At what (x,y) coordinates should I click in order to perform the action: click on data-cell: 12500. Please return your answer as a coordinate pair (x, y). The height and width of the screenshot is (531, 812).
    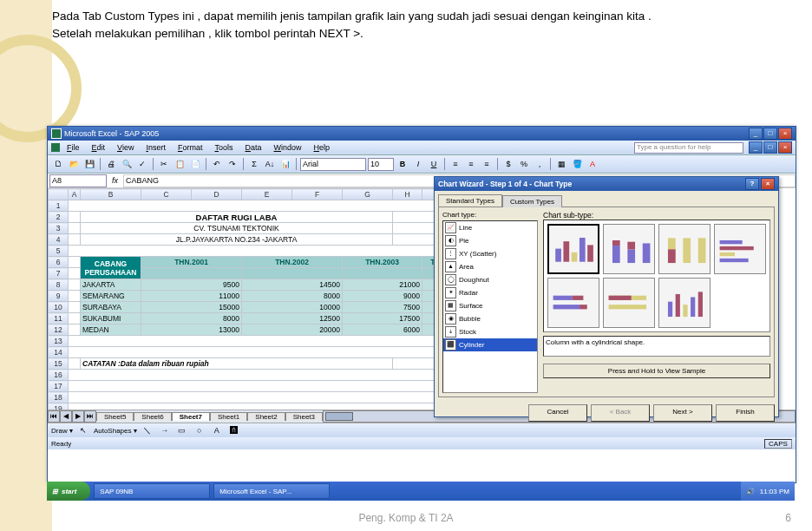
    Looking at the image, I should click on (292, 319).